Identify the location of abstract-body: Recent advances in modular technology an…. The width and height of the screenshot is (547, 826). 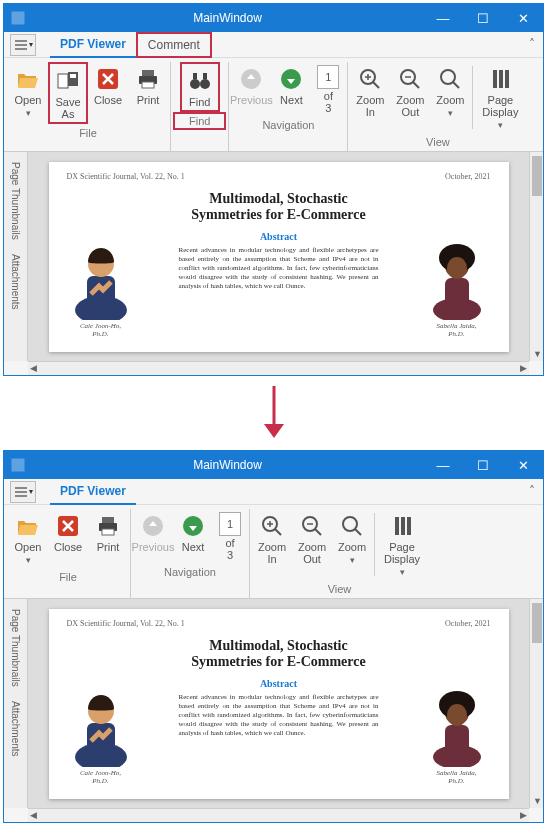
(279, 716).